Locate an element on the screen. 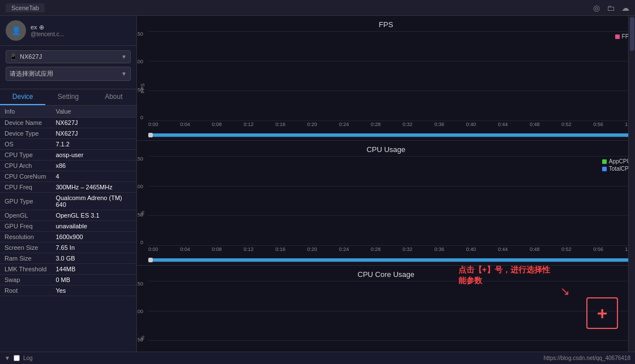  table-row: CPU Archx86 is located at coordinates (68, 166).